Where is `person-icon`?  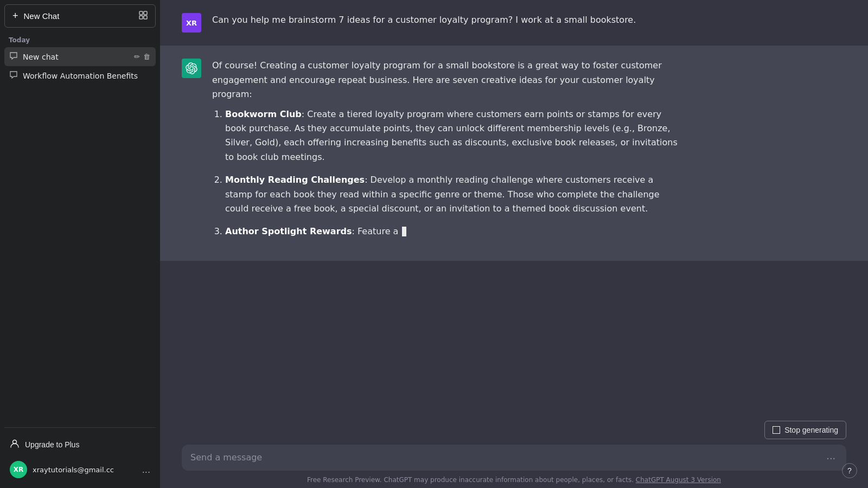 person-icon is located at coordinates (15, 445).